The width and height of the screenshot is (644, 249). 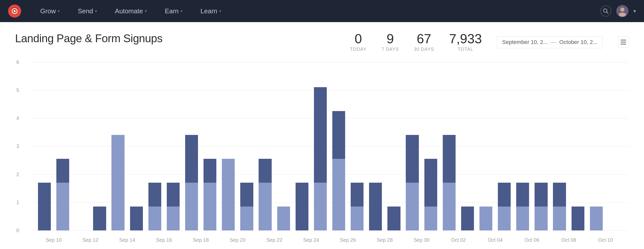 What do you see at coordinates (490, 42) in the screenshot?
I see `stats-and-controls: 0 TODAY 9 7 DAYS 67 30 DAYS 7,933 TOTAL …` at bounding box center [490, 42].